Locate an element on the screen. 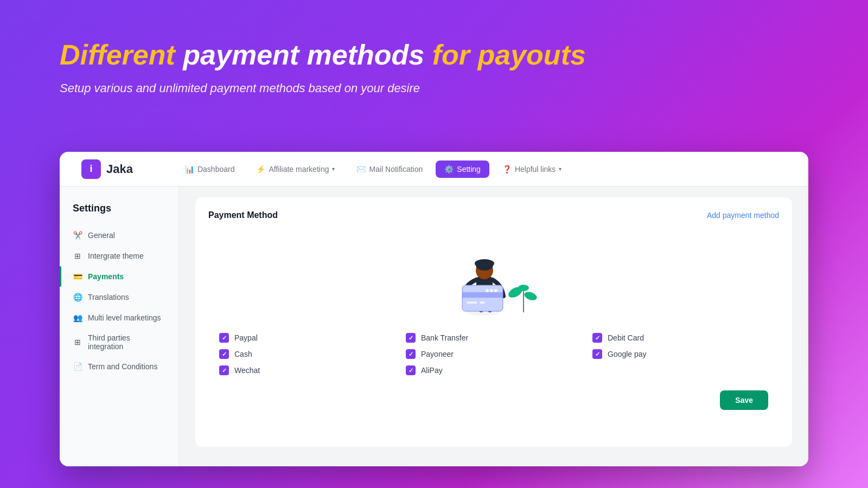  debit-label: Debit Card is located at coordinates (626, 338).